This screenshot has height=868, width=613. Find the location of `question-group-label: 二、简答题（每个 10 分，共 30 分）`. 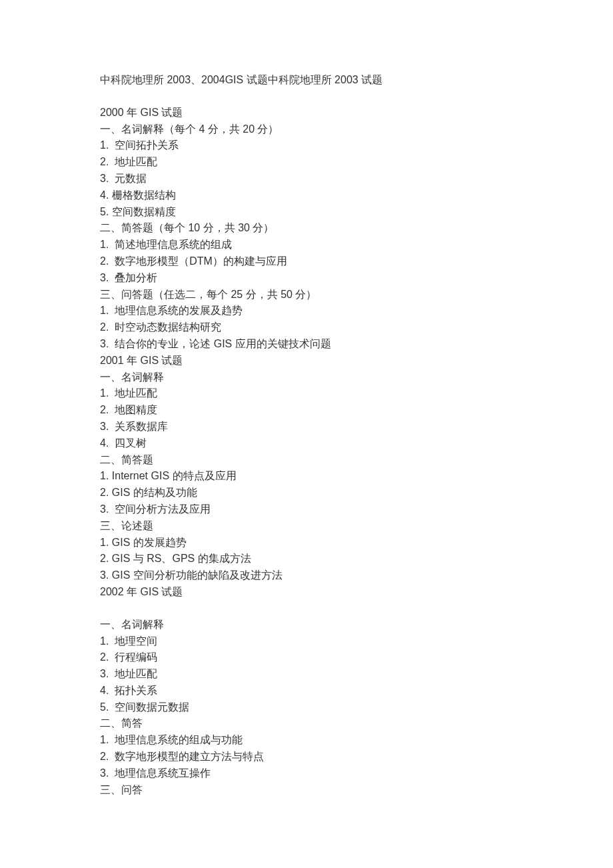

question-group-label: 二、简答题（每个 10 分，共 30 分） is located at coordinates (306, 228).